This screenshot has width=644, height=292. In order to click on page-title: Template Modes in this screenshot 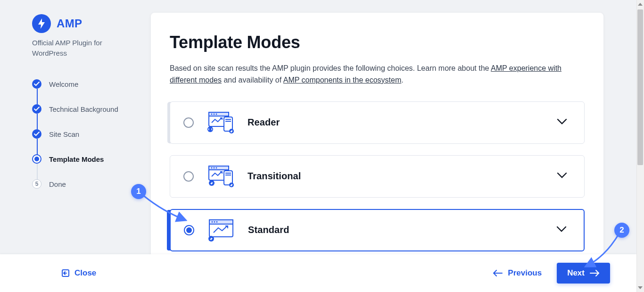, I will do `click(377, 42)`.